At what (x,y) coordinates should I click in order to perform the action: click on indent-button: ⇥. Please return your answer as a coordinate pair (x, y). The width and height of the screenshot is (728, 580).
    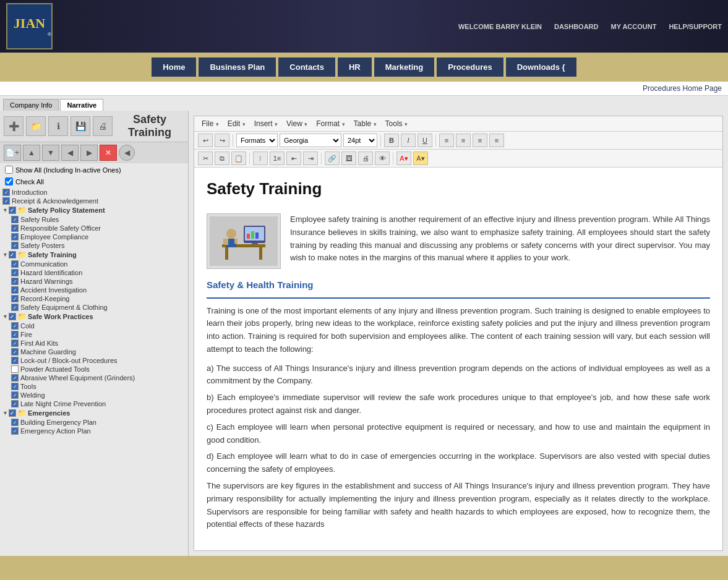
    Looking at the image, I should click on (310, 158).